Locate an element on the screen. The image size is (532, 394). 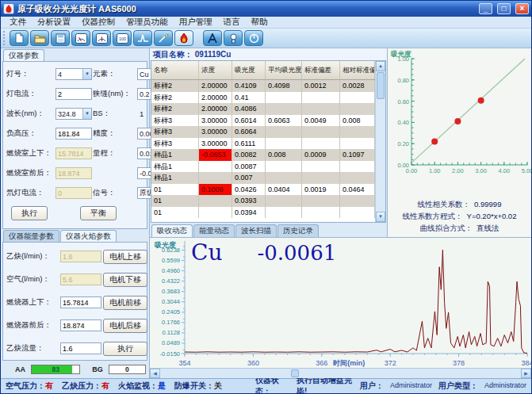
tab-energy-params: 仪器能量参数 is located at coordinates (32, 236).